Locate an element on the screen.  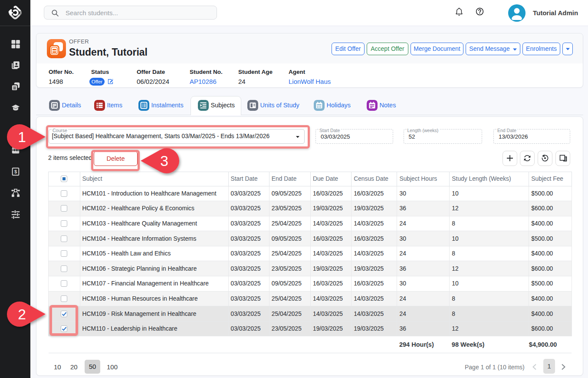
svg-text: 2 is located at coordinates (22, 315).